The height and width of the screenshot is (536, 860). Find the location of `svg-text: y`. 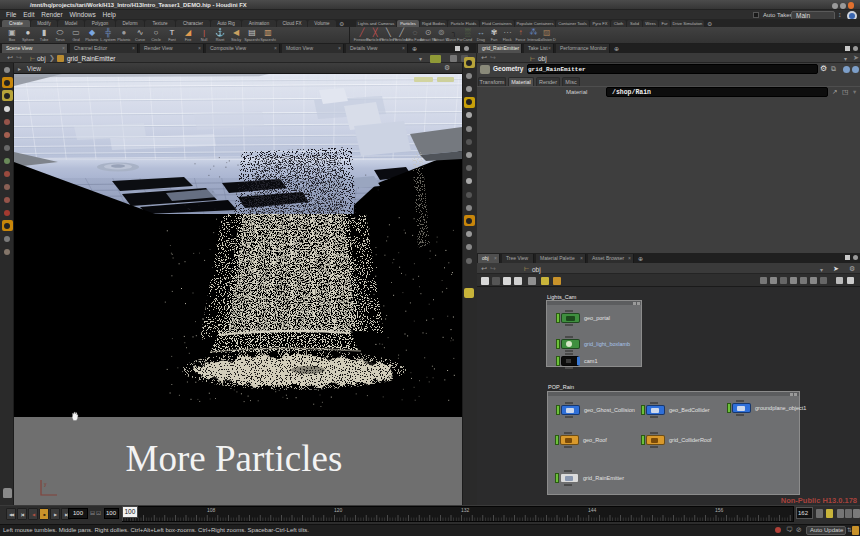

svg-text: y is located at coordinates (46, 484).